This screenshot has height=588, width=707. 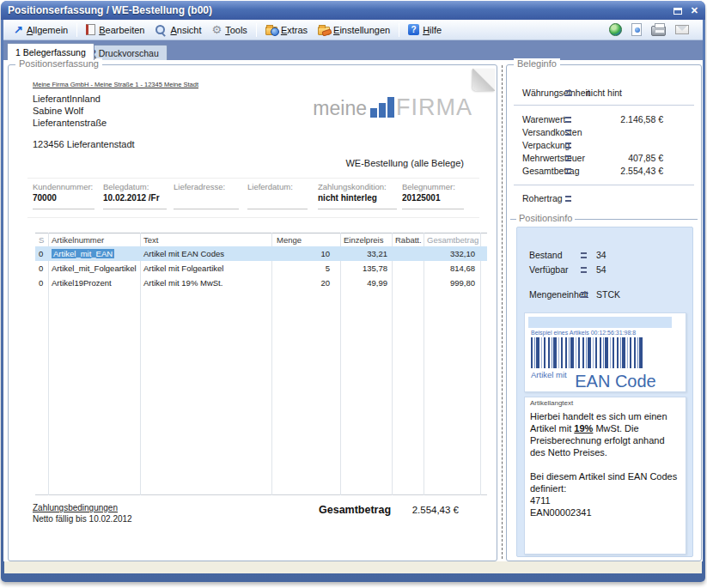 I want to click on document-type-title: WE-Bestellung (alle Belege), so click(x=405, y=163).